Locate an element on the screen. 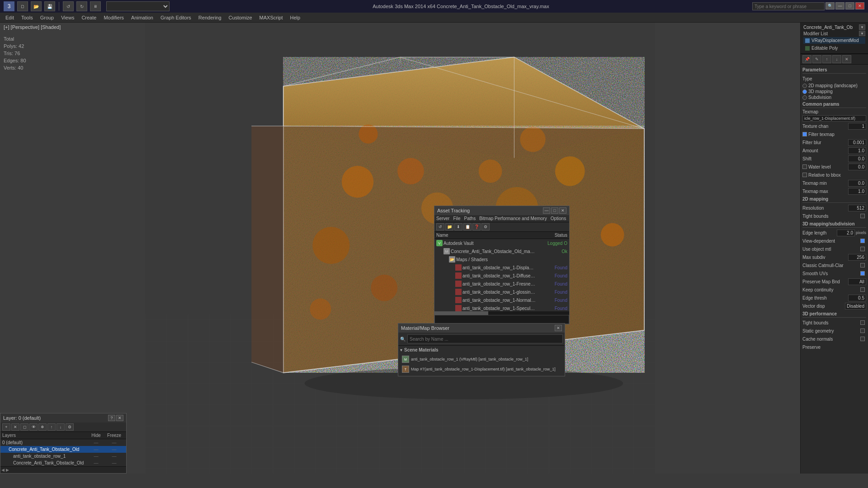 This screenshot has width=868, height=488. type-2d-radio is located at coordinates (805, 86).